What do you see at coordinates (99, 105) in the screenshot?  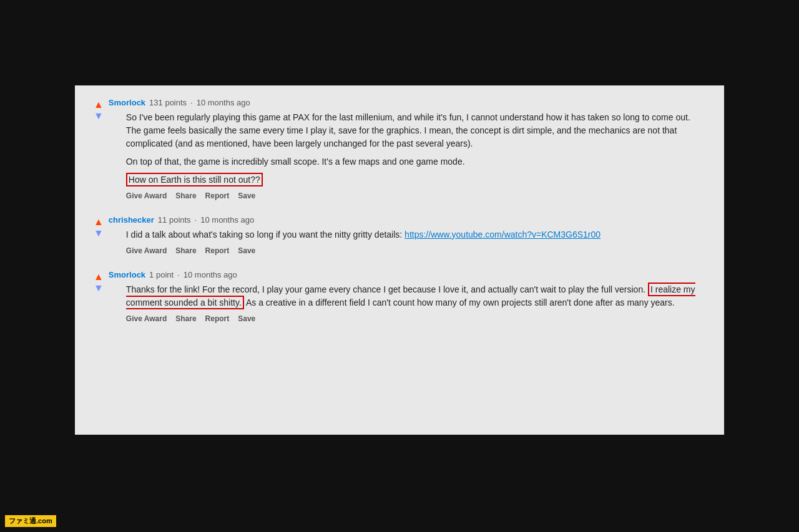 I see `upvote-icon-1: ▲` at bounding box center [99, 105].